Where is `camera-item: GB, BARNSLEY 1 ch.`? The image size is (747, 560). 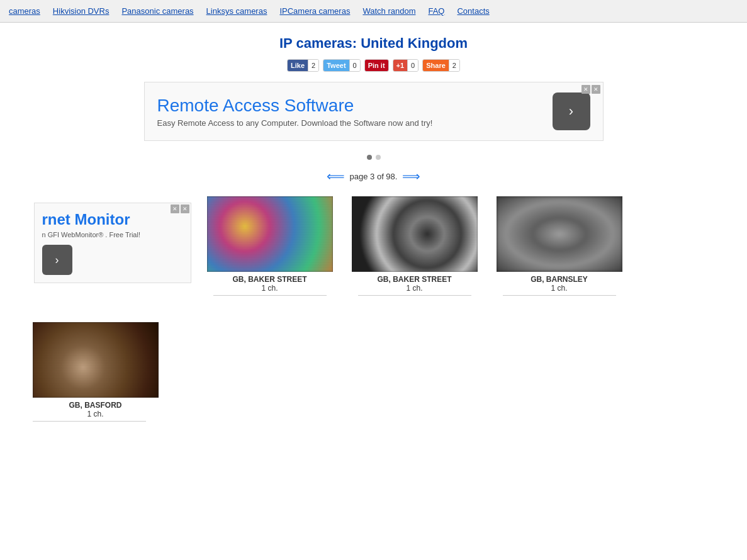 camera-item: GB, BARNSLEY 1 ch. is located at coordinates (559, 316).